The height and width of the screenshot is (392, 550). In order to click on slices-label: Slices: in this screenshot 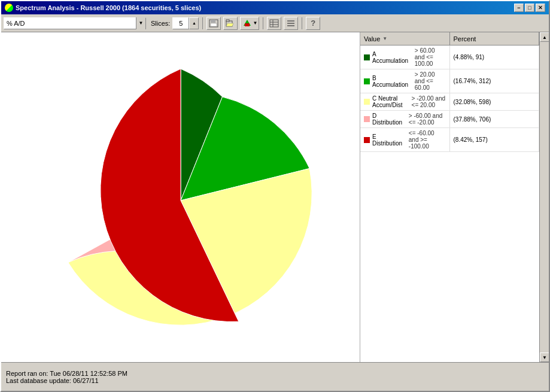, I will do `click(160, 23)`.